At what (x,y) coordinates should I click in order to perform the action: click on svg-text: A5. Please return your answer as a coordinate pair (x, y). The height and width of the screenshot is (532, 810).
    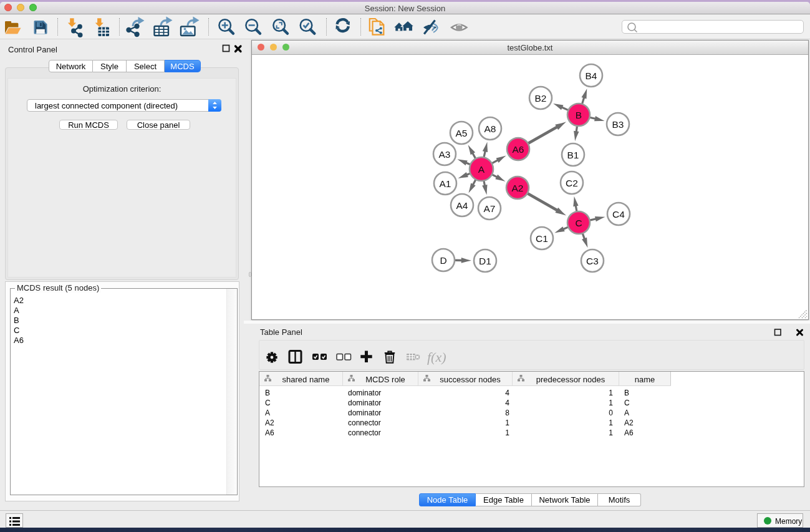
    Looking at the image, I should click on (461, 133).